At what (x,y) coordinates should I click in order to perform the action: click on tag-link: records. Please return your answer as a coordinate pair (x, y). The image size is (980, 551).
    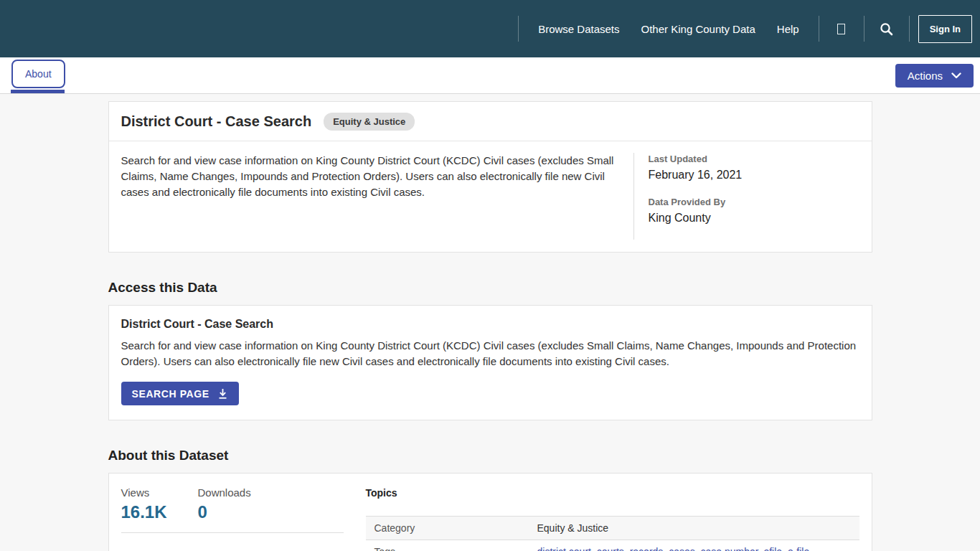
    Looking at the image, I should click on (647, 548).